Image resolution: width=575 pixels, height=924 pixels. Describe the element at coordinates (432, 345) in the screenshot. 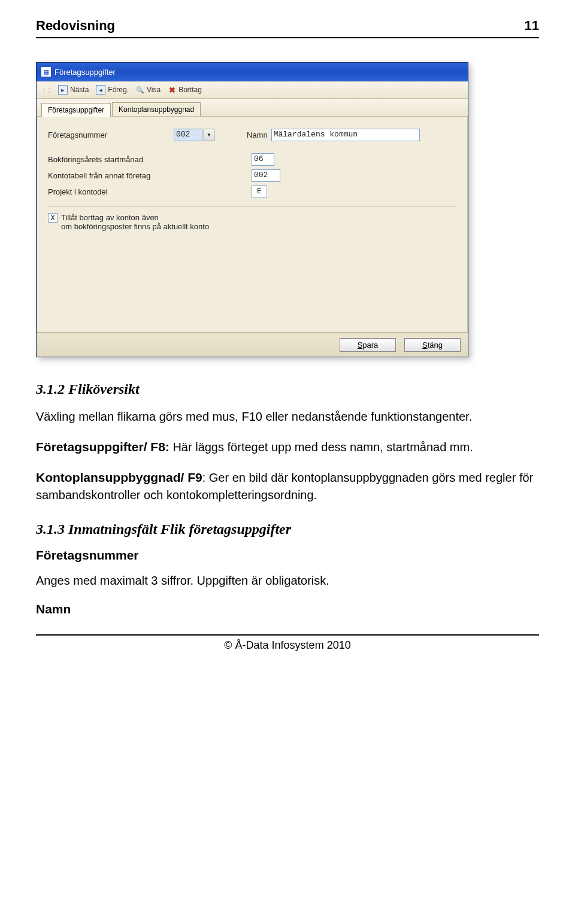

I see `close-button: Stäng` at that location.